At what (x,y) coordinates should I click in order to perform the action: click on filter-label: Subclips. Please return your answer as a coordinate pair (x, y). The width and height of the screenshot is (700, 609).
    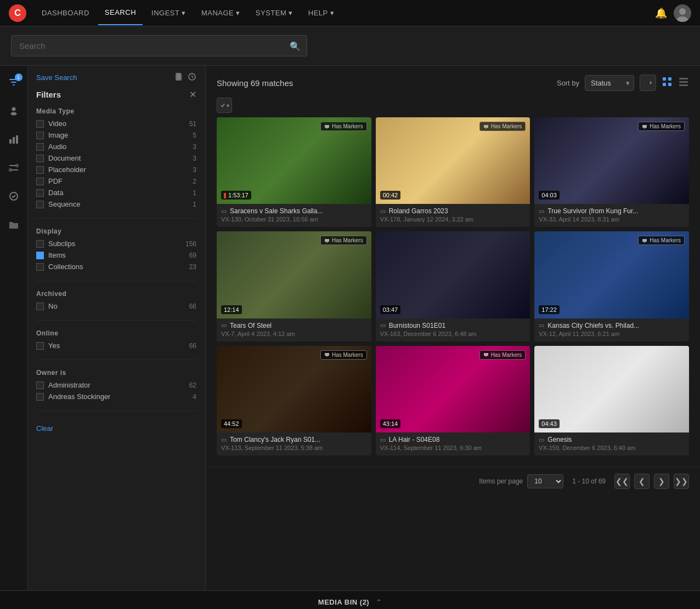
    Looking at the image, I should click on (61, 243).